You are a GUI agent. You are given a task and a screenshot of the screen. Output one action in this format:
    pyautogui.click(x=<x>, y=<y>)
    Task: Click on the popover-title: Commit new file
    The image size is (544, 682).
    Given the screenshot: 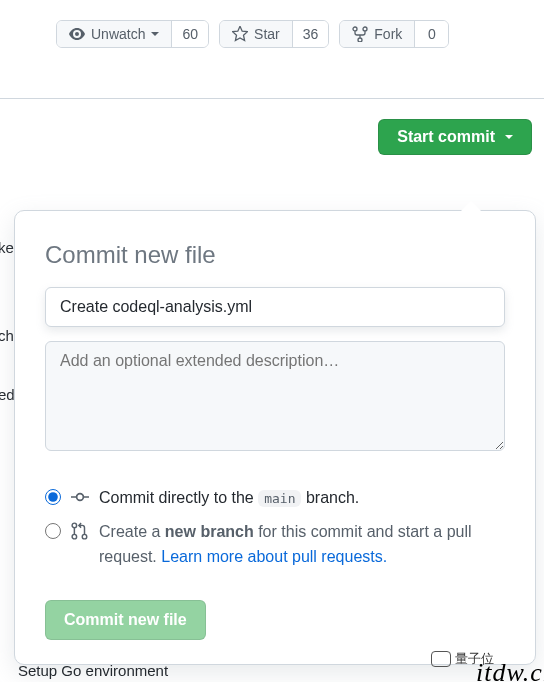 What is the action you would take?
    pyautogui.click(x=275, y=255)
    